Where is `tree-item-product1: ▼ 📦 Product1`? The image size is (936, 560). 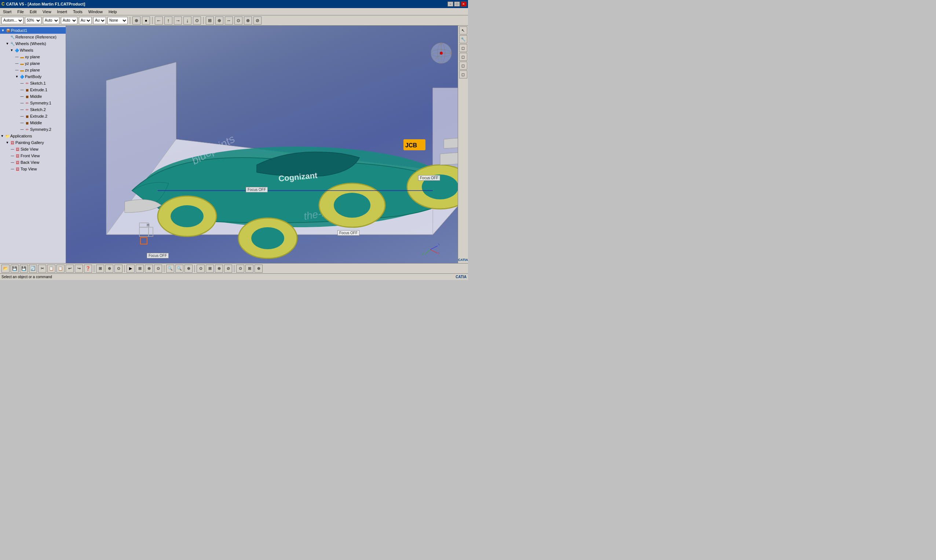
tree-item-product1: ▼ 📦 Product1 is located at coordinates (33, 30).